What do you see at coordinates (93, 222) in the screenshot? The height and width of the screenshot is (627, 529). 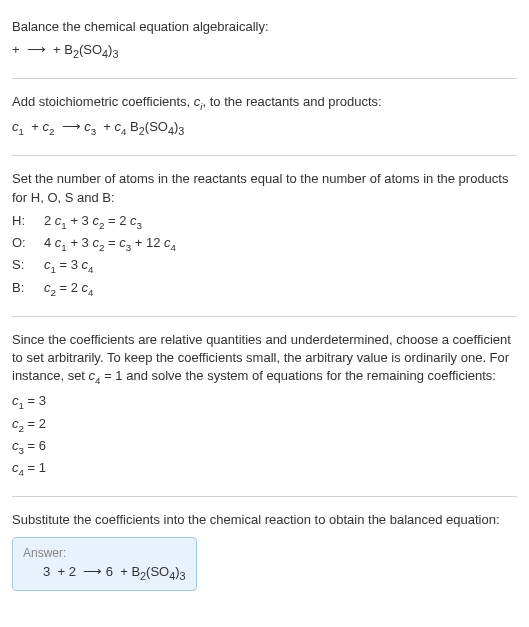 I see `atom-equation: 2 c1 + 3 c2 = 2 c3` at bounding box center [93, 222].